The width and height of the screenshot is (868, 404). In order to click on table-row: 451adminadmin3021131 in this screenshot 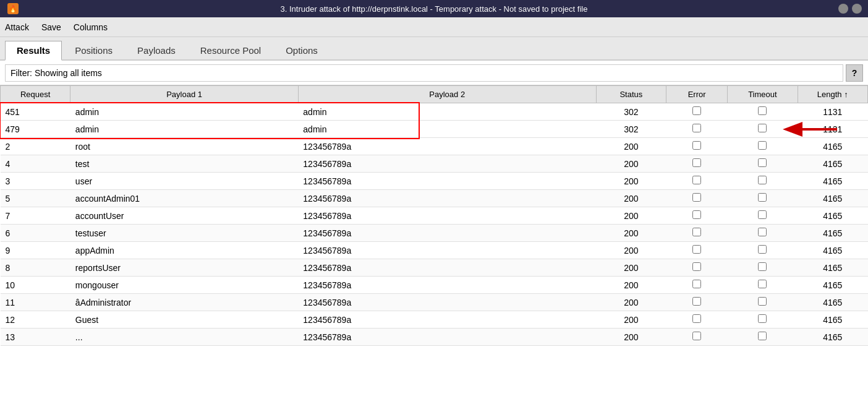, I will do `click(434, 112)`.